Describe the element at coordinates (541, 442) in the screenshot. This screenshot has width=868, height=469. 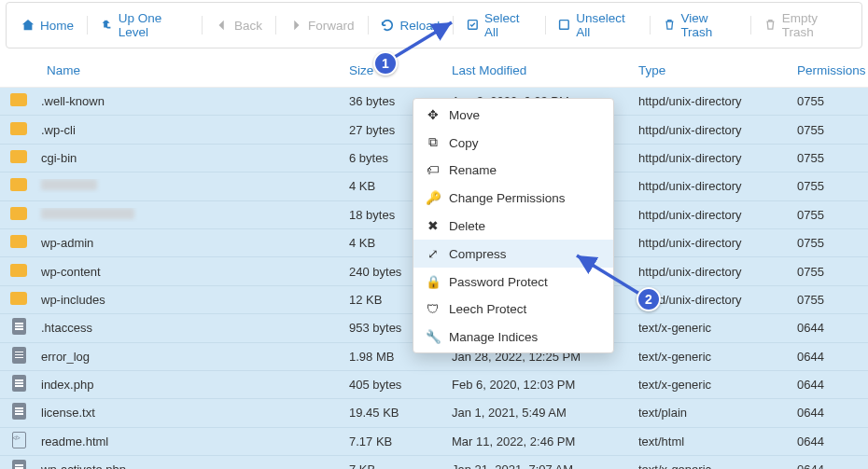
I see `file-modified: Mar 11, 2022, 2:46 PM` at that location.